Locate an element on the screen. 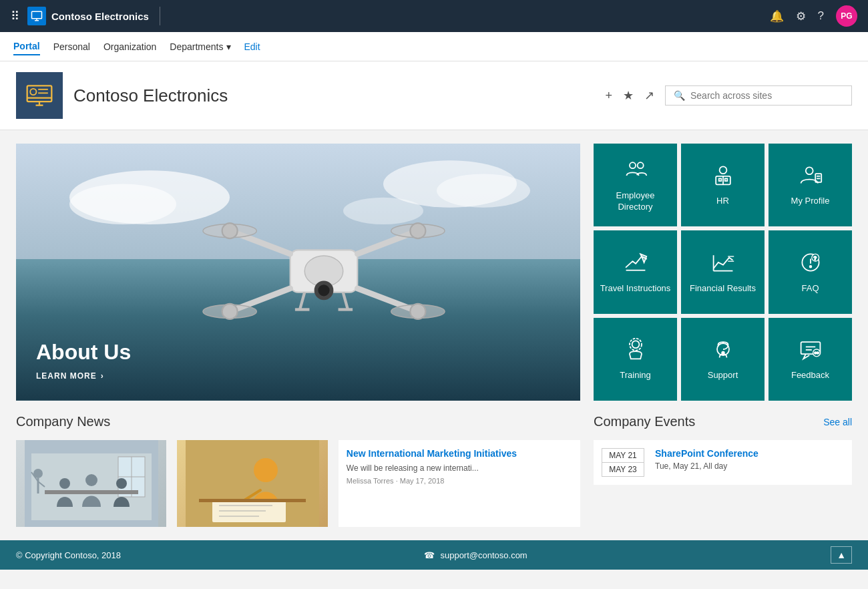 The height and width of the screenshot is (589, 868). quick-link-financial: Financial Results is located at coordinates (722, 272).